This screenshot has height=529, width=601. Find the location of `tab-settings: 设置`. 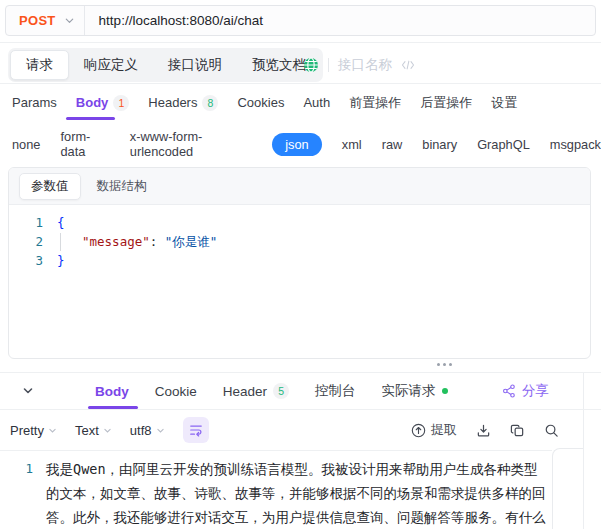

tab-settings: 设置 is located at coordinates (504, 103).